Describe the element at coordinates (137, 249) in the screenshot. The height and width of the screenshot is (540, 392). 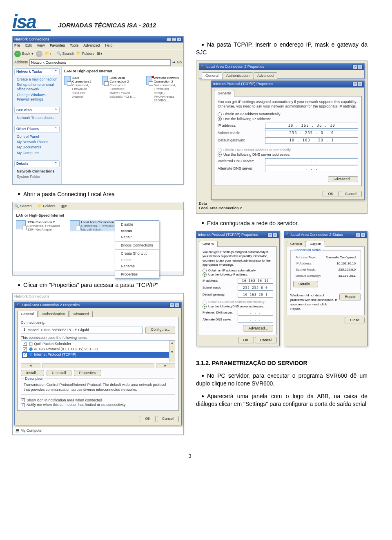
I see `context-menu: Disable Status Repair Bridge Connections…` at that location.